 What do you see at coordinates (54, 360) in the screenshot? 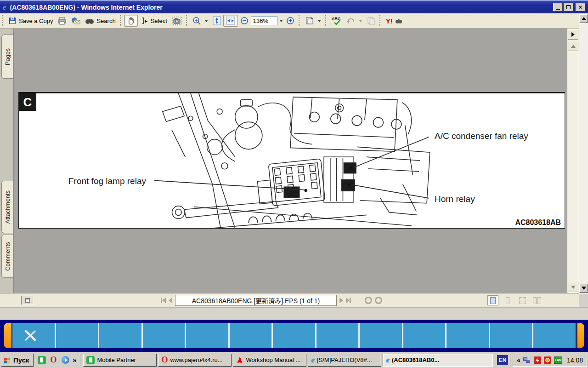
I see `opera-quicklaunch: O` at bounding box center [54, 360].